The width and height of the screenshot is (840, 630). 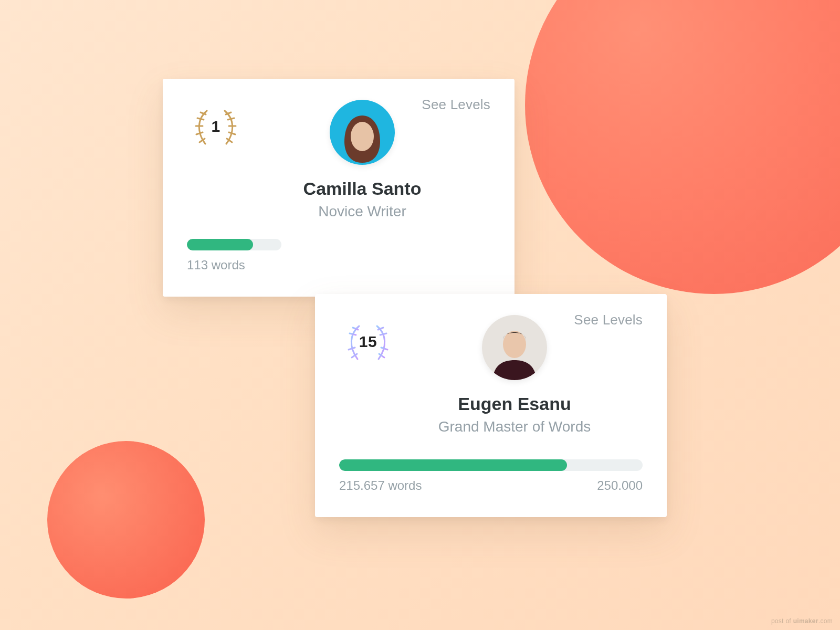 I want to click on profile-card-eugen: See Levels, so click(x=491, y=405).